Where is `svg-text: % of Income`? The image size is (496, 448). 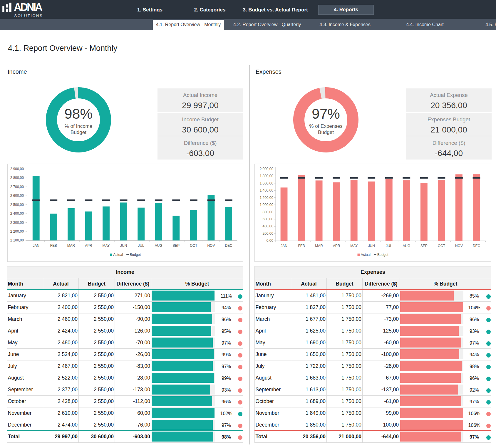
svg-text: % of Income is located at coordinates (79, 126).